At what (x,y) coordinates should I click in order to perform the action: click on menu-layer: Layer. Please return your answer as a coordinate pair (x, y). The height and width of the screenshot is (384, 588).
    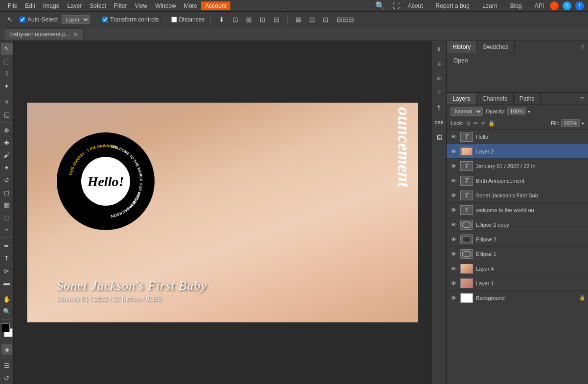
    Looking at the image, I should click on (74, 6).